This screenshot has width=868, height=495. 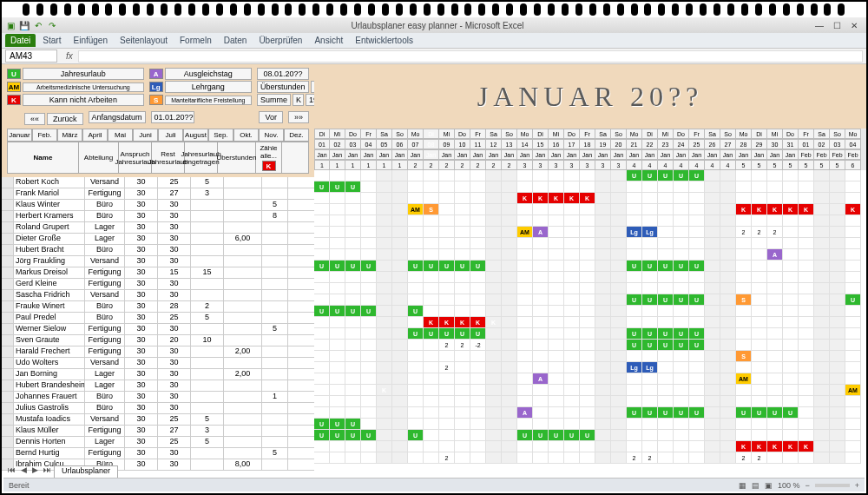 What do you see at coordinates (146, 135) in the screenshot?
I see `month-tab: Juni` at bounding box center [146, 135].